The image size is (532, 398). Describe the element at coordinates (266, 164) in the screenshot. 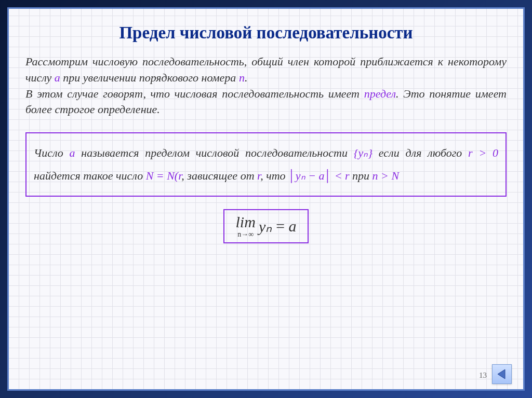

I see `definition-box: Число a называется пределом числовой пос…` at that location.